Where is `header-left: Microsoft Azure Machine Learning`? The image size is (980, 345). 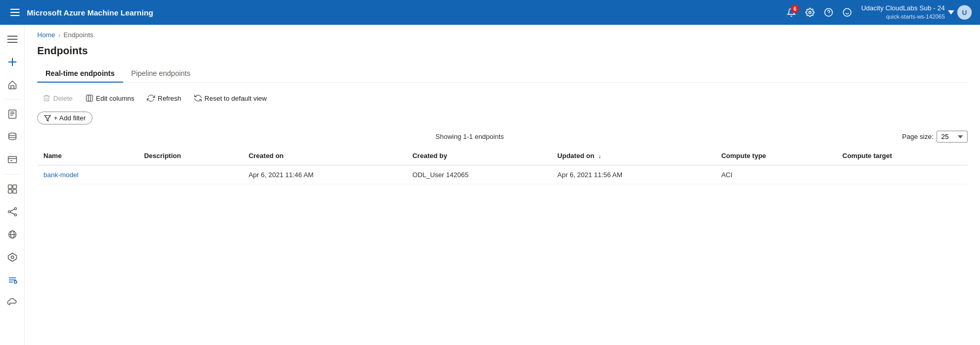
header-left: Microsoft Azure Machine Learning is located at coordinates (81, 12).